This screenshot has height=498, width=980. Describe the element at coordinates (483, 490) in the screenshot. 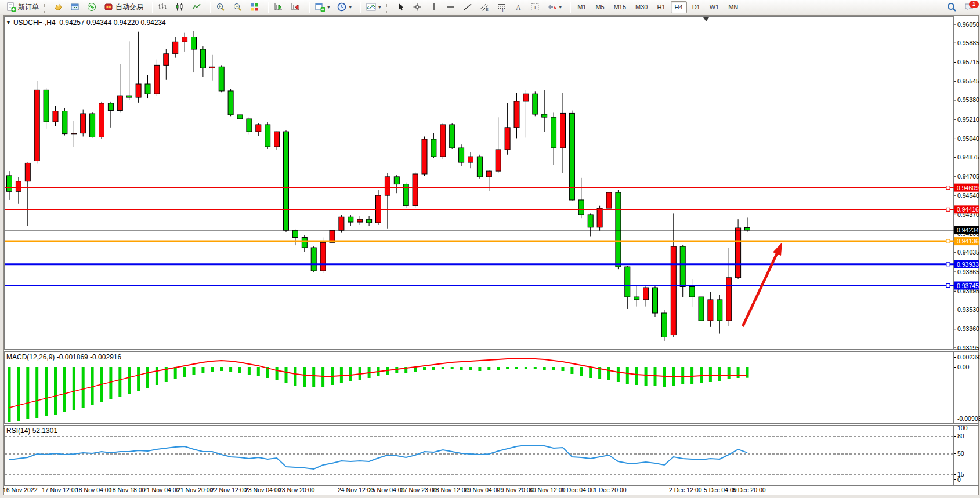

I see `time-axis-label: 29 Nov 04:00` at that location.